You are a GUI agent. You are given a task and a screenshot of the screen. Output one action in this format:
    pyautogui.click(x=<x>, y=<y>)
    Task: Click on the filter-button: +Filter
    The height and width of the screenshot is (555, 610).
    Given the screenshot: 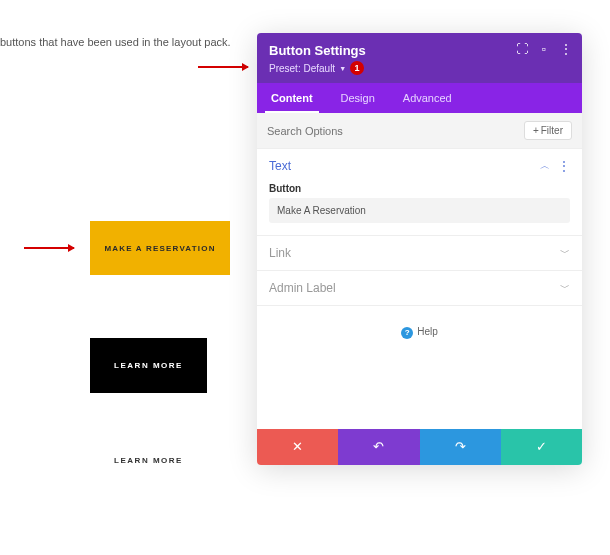 What is the action you would take?
    pyautogui.click(x=548, y=130)
    